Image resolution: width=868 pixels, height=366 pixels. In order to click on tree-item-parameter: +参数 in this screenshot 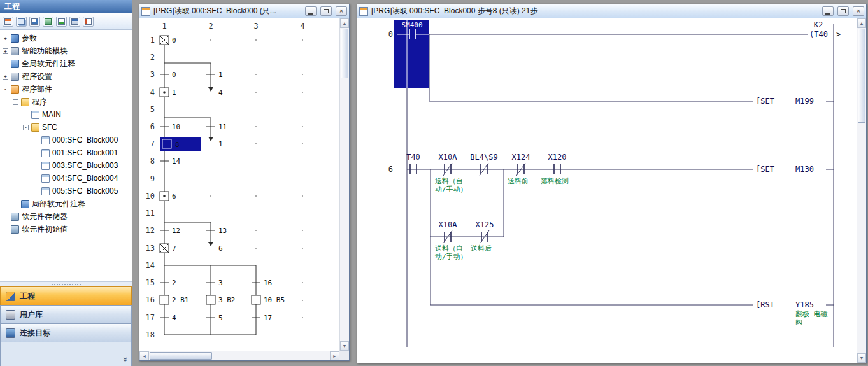, I will do `click(66, 38)`.